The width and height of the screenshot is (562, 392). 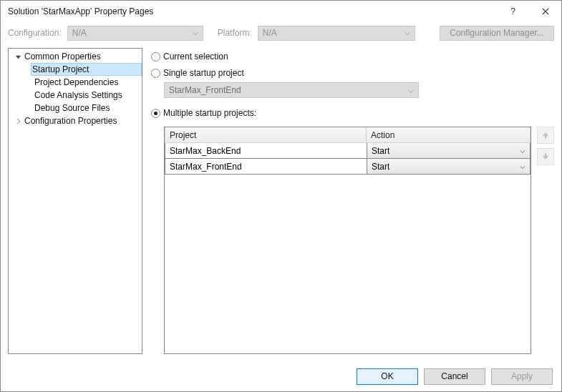 I want to click on move-up-button, so click(x=546, y=135).